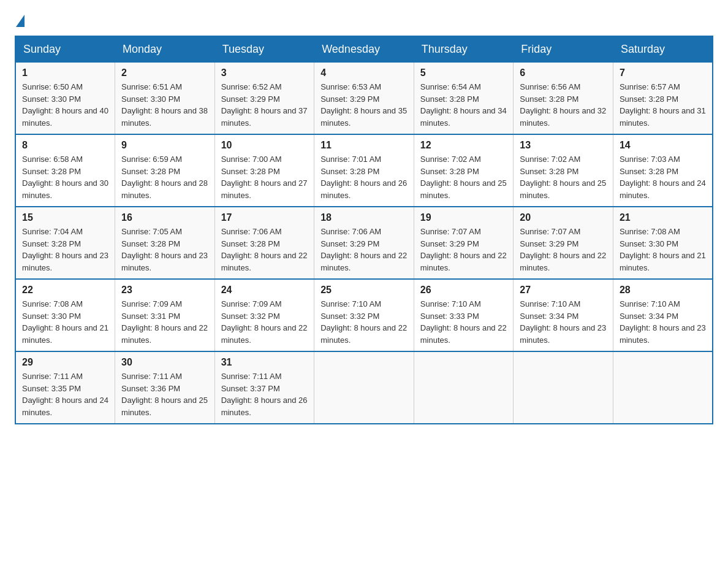  Describe the element at coordinates (663, 49) in the screenshot. I see `col-saturday: Saturday` at that location.